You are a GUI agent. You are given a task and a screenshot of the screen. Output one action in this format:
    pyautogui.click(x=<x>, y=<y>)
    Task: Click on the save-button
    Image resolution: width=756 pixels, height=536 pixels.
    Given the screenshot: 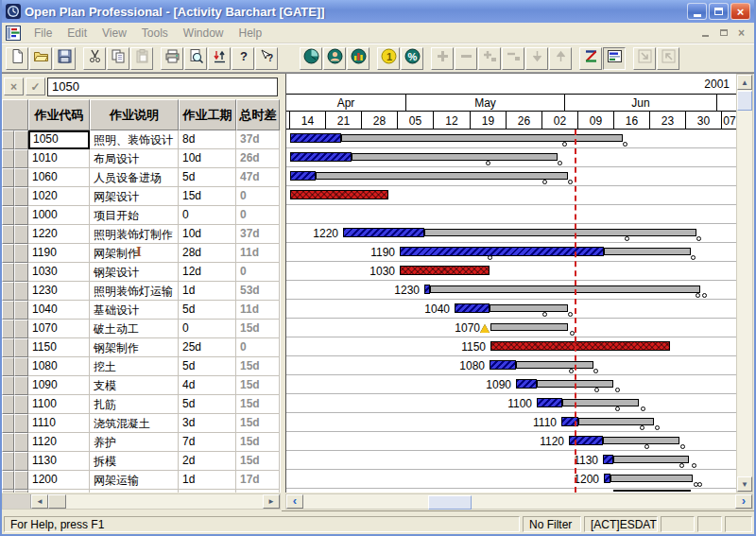 What is the action you would take?
    pyautogui.click(x=64, y=59)
    